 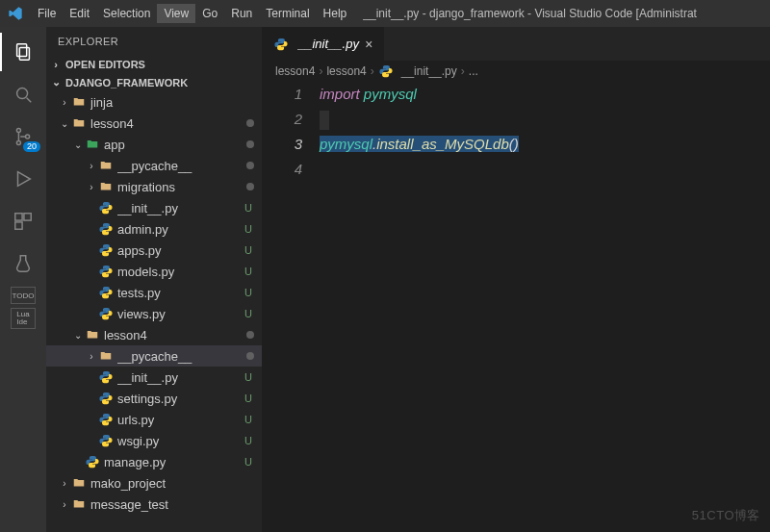 I want to click on activity-extensions-icon, so click(x=23, y=221).